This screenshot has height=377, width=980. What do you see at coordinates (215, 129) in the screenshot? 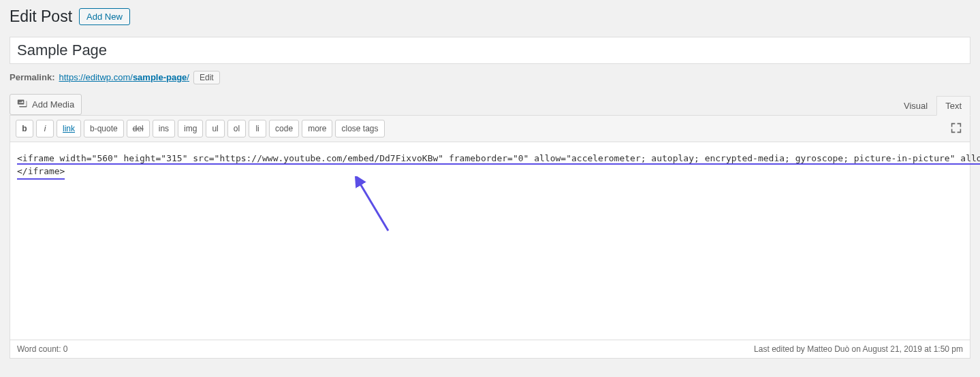
I see `qt-ul-button: ul` at bounding box center [215, 129].